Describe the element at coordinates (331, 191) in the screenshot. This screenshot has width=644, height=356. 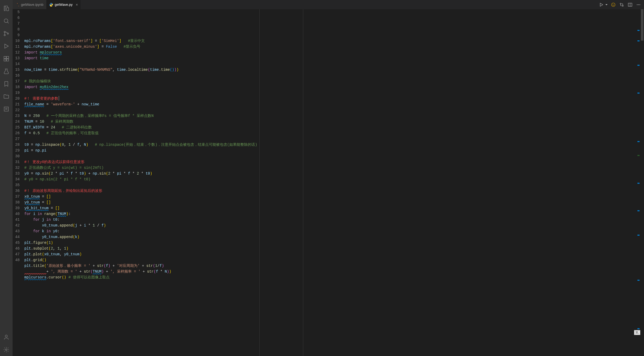
I see `code-line: #！ 原始波形周期延拓，并绘制出延拓后的波形` at that location.